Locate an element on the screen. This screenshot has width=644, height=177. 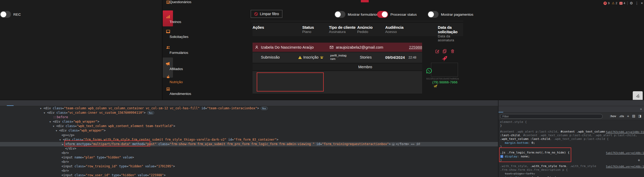
style-format-icon: ▤ is located at coordinates (634, 116).